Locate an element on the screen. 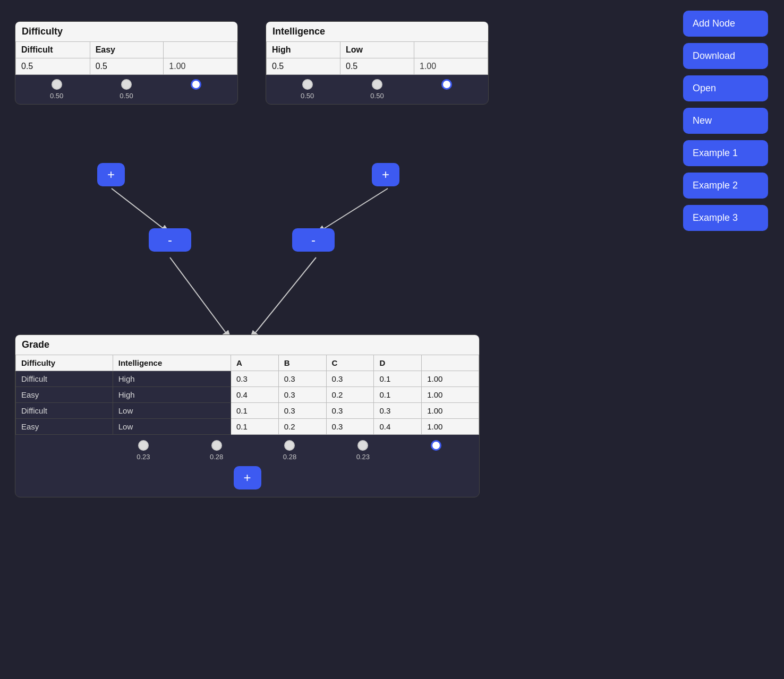  grade-row3-a: 0.1 is located at coordinates (254, 427).